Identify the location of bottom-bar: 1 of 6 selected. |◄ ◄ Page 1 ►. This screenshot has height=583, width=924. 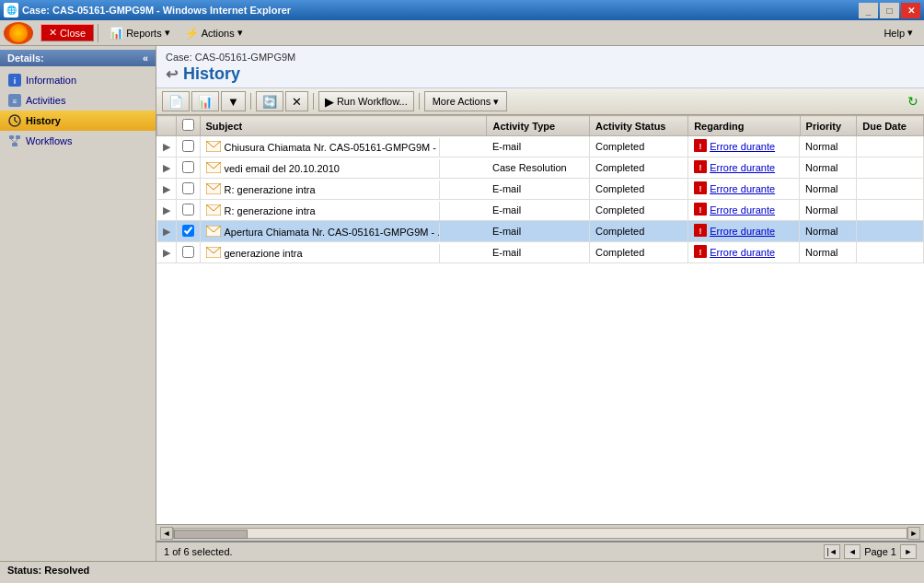
(540, 551).